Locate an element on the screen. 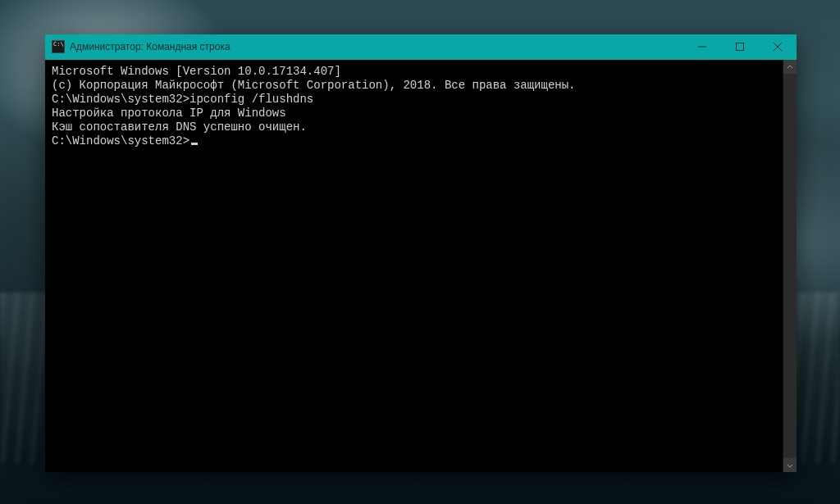 This screenshot has width=840, height=504. scroll-up-button is located at coordinates (790, 67).